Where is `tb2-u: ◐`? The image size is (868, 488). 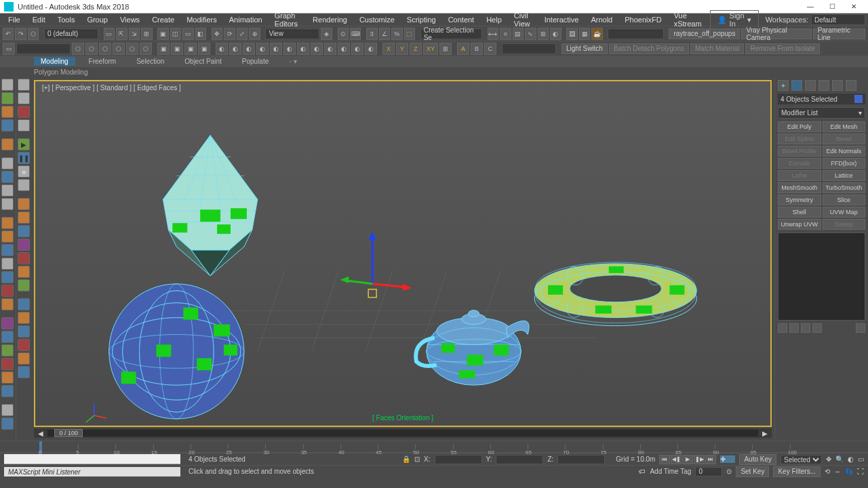 tb2-u: ◐ is located at coordinates (357, 49).